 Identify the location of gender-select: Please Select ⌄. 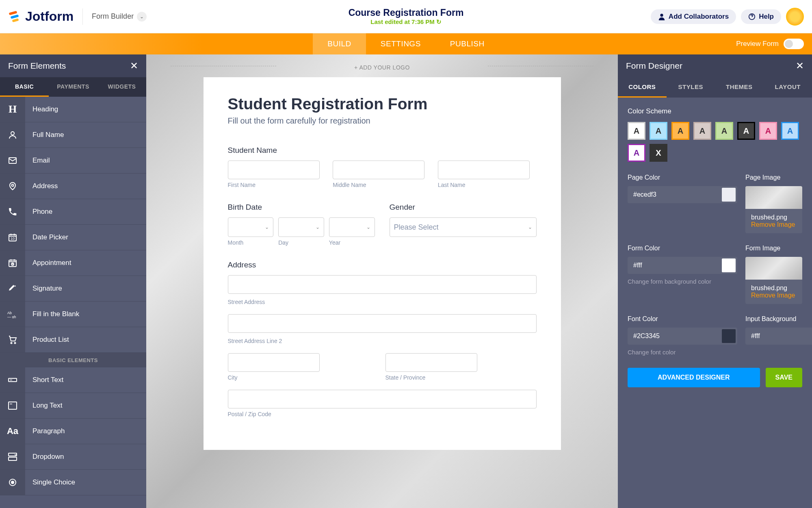
(463, 227).